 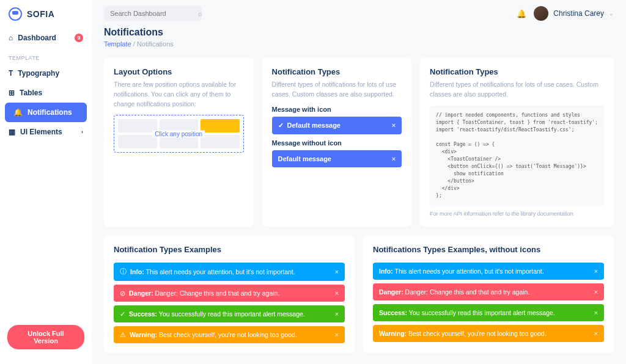 What do you see at coordinates (229, 335) in the screenshot?
I see `alert-warning: ⚠Warning: Best check yourself, you're no…` at bounding box center [229, 335].